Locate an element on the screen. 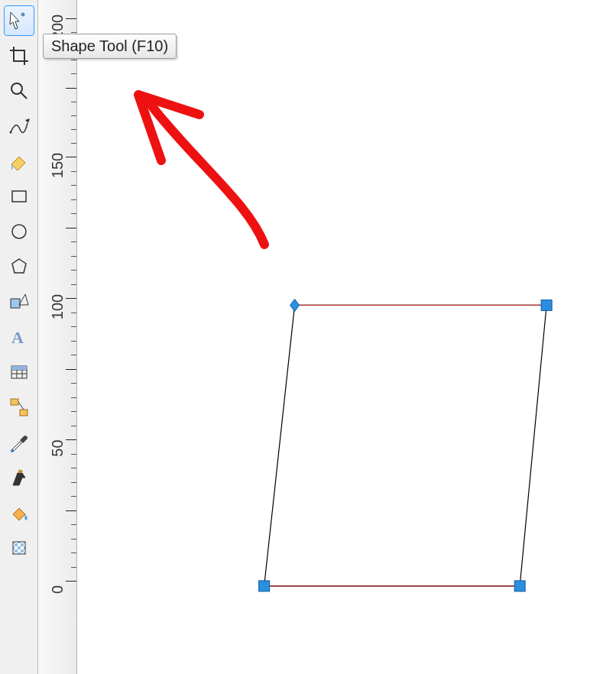 The image size is (616, 674). outline-tool-icon is located at coordinates (19, 478).